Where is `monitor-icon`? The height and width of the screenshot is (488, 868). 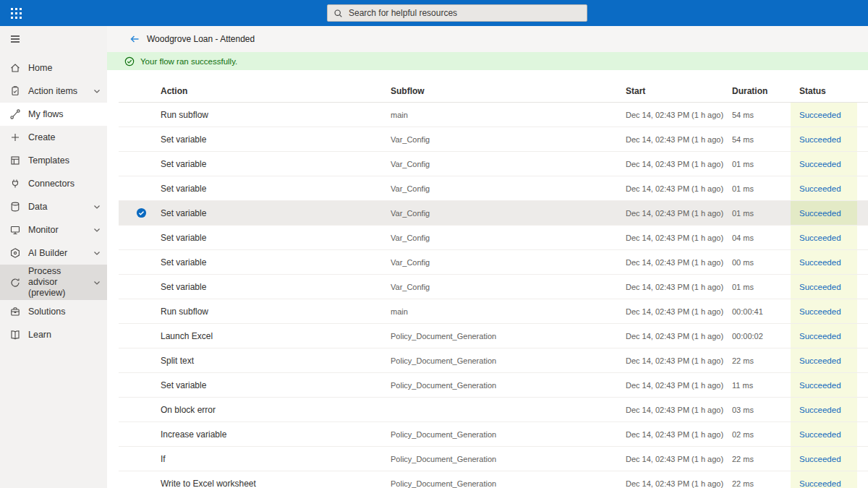
monitor-icon is located at coordinates (15, 230).